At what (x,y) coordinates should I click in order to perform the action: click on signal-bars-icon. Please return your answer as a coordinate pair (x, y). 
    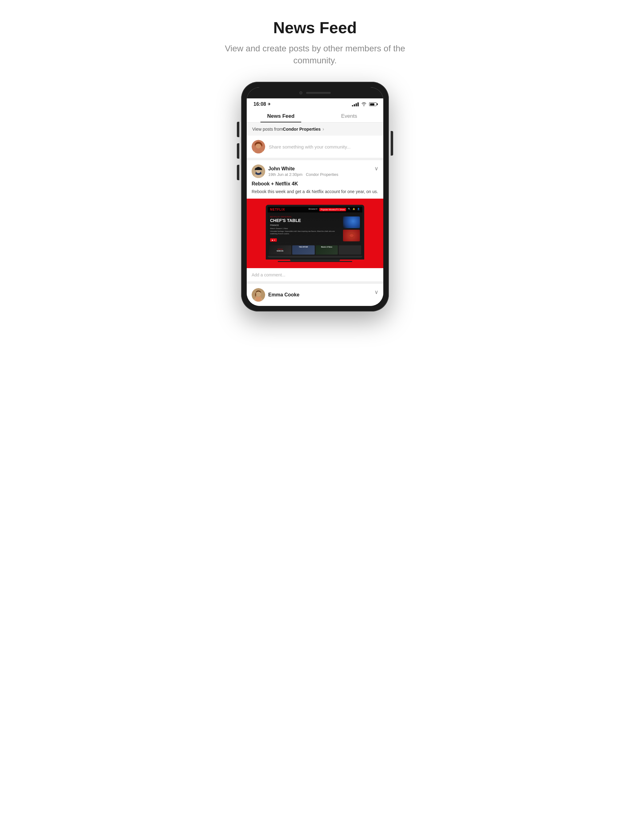
    Looking at the image, I should click on (355, 104).